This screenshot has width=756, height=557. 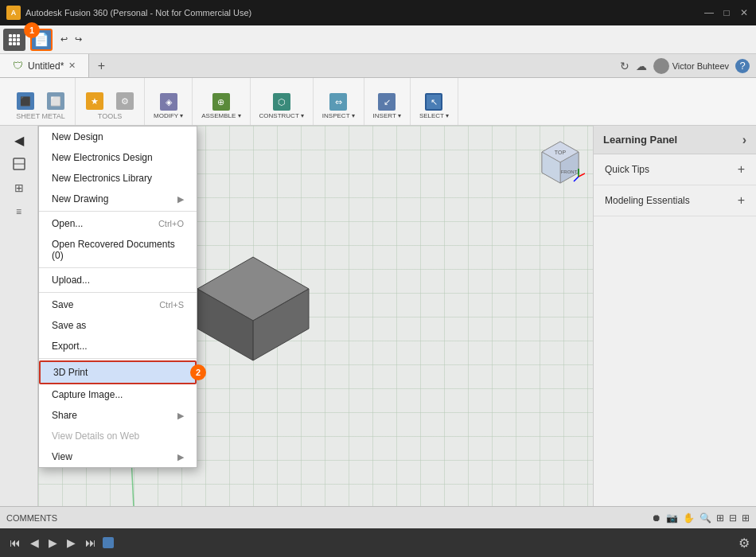 I want to click on tool-tools-2: ⚙, so click(x=125, y=101).